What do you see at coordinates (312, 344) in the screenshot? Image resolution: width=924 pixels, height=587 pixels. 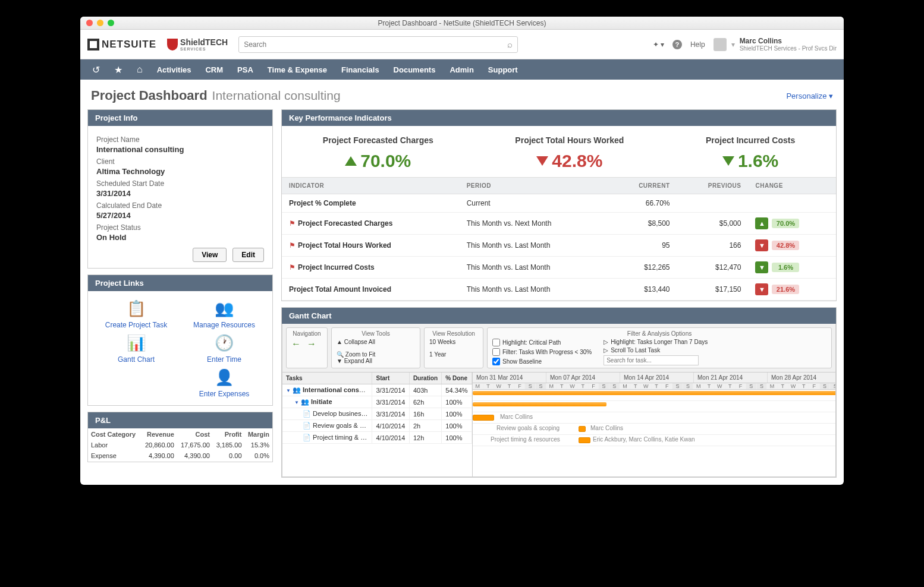 I see `gantt-next-icon: →` at bounding box center [312, 344].